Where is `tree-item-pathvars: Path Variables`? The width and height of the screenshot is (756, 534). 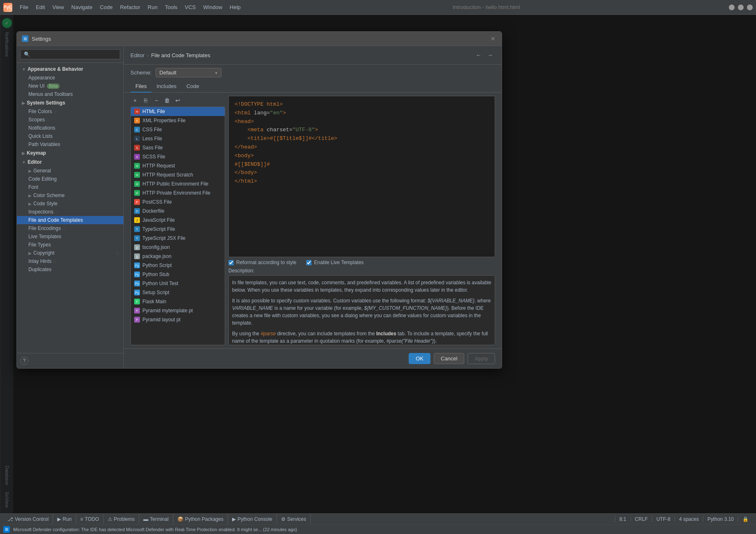
tree-item-pathvars: Path Variables is located at coordinates (70, 144).